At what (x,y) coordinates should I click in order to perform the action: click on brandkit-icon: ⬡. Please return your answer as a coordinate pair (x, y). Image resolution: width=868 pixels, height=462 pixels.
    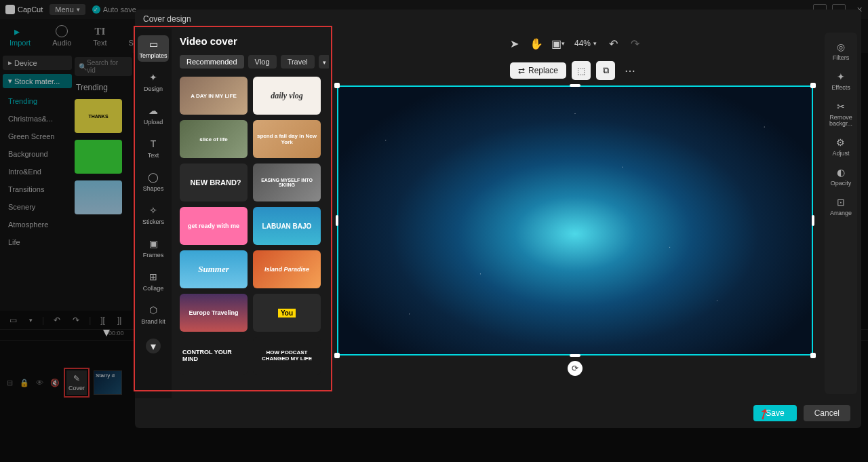
    Looking at the image, I should click on (153, 310).